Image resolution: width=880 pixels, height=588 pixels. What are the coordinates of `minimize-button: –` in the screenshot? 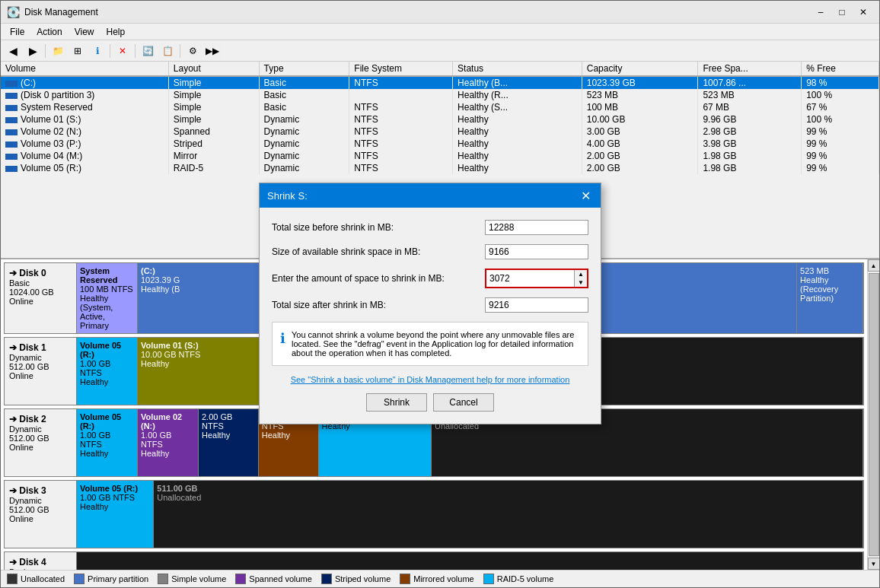 It's located at (821, 12).